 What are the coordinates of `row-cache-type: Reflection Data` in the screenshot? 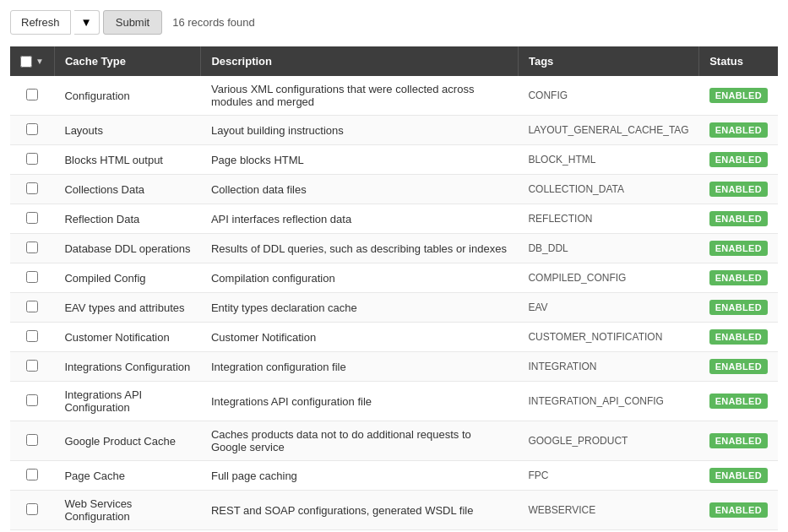 It's located at (128, 220).